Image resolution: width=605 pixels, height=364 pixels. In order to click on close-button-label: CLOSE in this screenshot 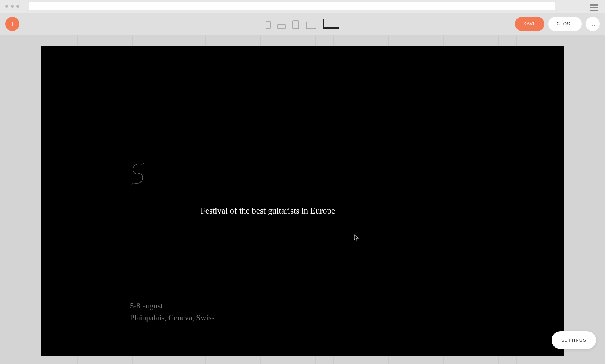, I will do `click(565, 24)`.